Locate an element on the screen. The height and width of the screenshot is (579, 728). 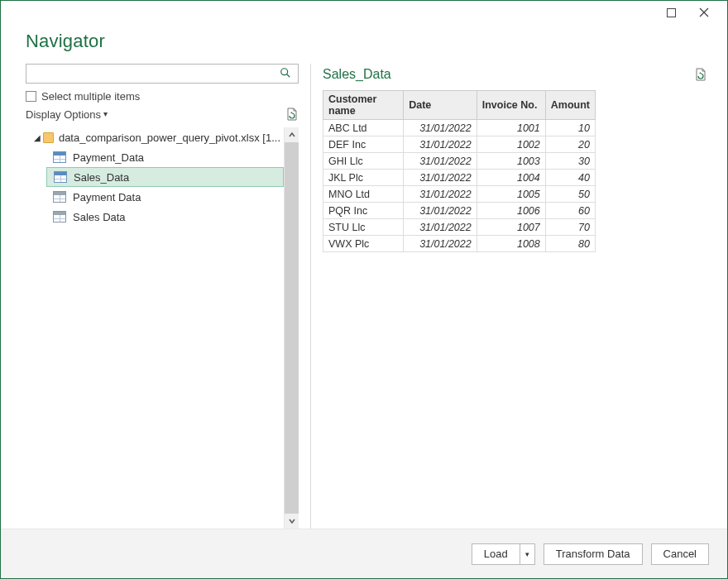
dialog-header: Navigator is located at coordinates (364, 44).